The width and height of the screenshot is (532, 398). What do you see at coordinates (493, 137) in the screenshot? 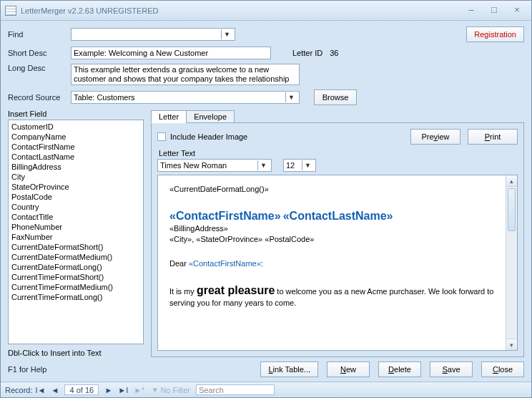
I see `print-button: Print` at bounding box center [493, 137].